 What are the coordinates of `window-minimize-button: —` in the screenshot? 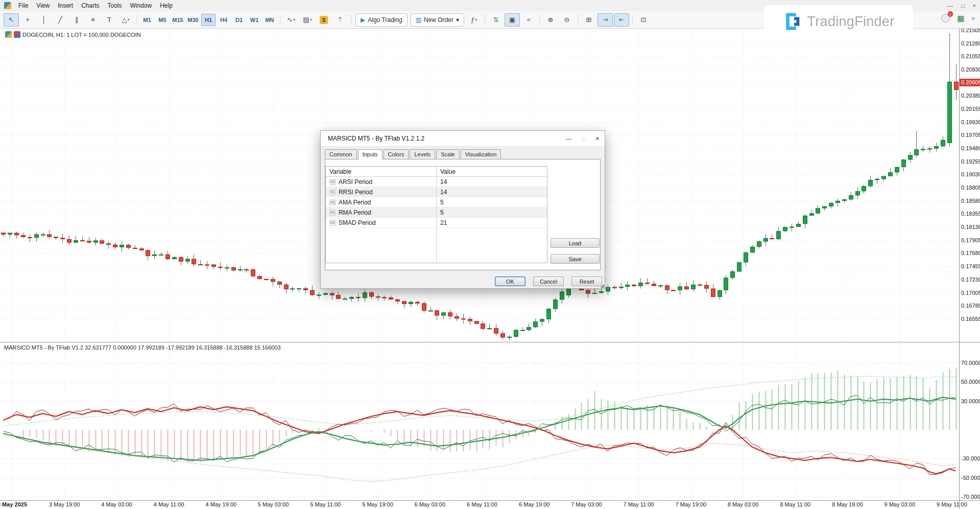 It's located at (950, 6).